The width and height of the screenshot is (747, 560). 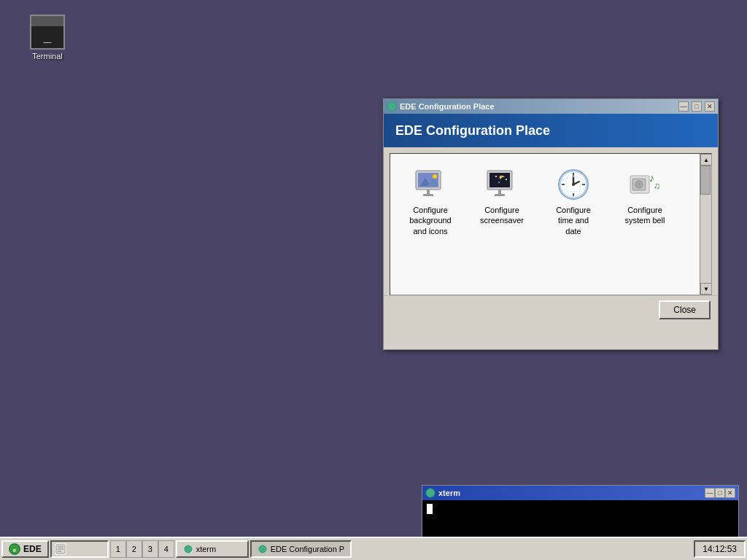 What do you see at coordinates (551, 106) in the screenshot?
I see `ede-config-titlebar: EDE Configuration Place — □ ✕` at bounding box center [551, 106].